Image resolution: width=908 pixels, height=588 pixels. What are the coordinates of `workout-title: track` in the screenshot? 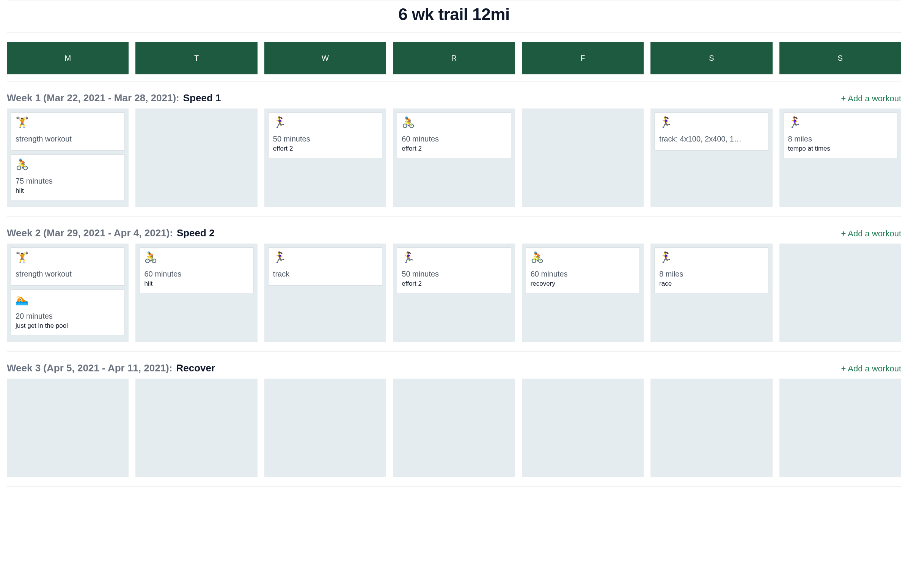 It's located at (325, 274).